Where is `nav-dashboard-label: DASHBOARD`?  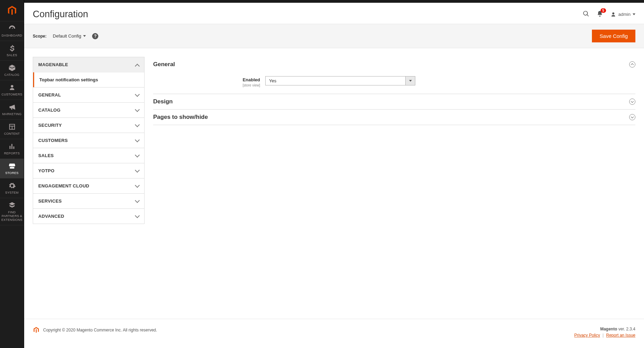
nav-dashboard-label: DASHBOARD is located at coordinates (12, 35).